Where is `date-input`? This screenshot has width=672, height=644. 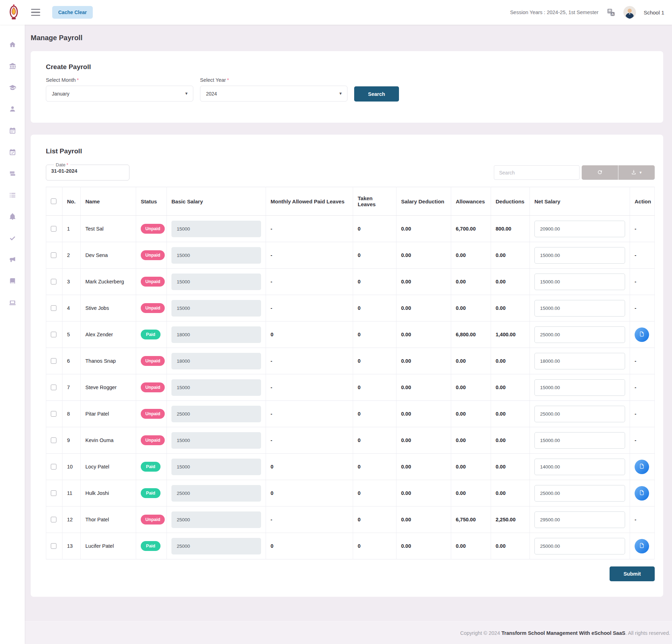
date-input is located at coordinates (85, 171).